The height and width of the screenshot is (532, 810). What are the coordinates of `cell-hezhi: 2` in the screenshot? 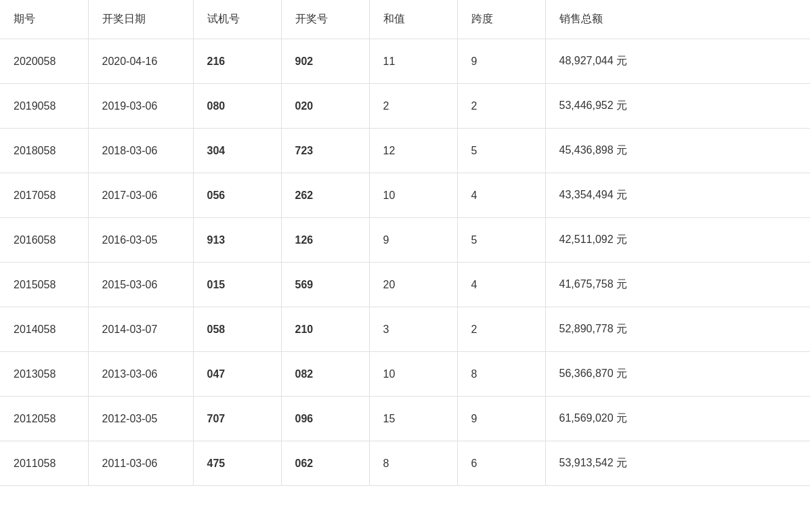 It's located at (413, 106).